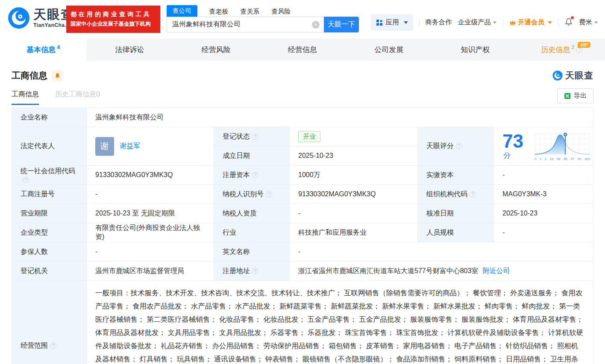  What do you see at coordinates (442, 271) in the screenshot?
I see `reg-address-value: 浙江省温州市鹿城区南汇街道车站大道577号财富中心803室附近公司` at bounding box center [442, 271].